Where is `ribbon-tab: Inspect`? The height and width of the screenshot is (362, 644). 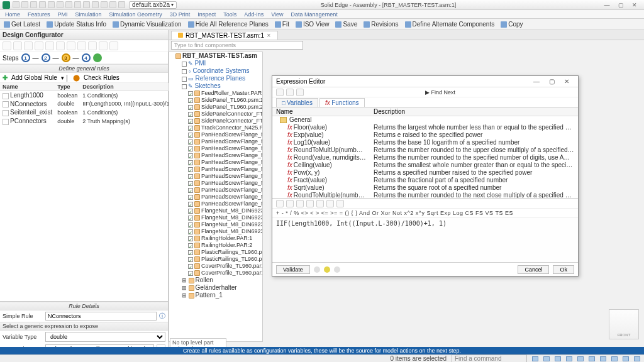 ribbon-tab: Inspect is located at coordinates (206, 14).